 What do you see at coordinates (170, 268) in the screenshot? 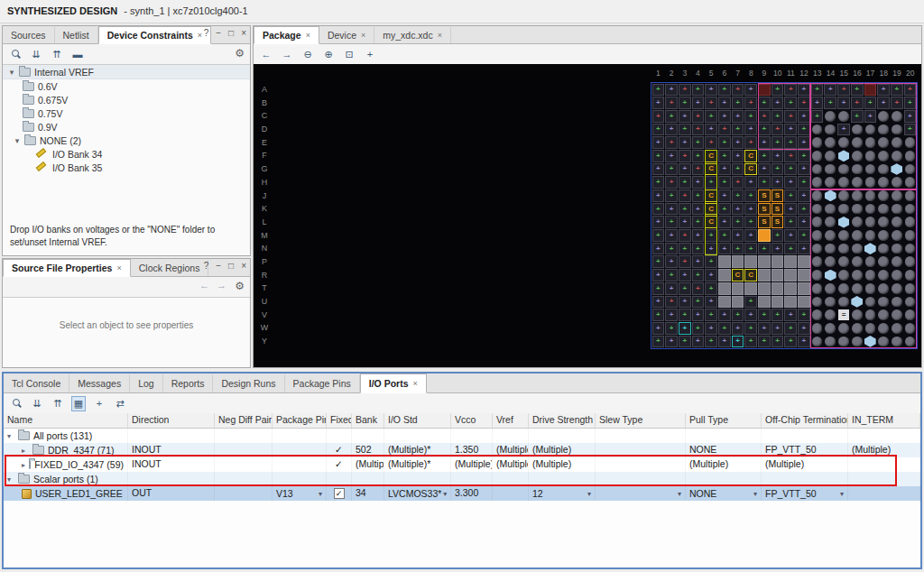
I see `tab-clock-regions: Clock Regions` at bounding box center [170, 268].